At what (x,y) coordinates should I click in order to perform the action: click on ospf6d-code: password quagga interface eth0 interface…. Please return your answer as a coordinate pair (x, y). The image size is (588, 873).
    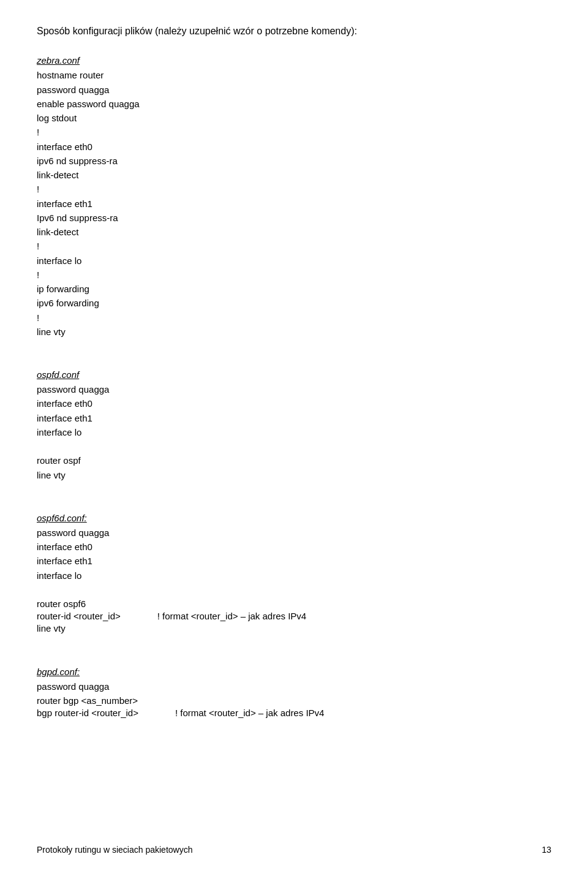
    Looking at the image, I should click on (294, 569).